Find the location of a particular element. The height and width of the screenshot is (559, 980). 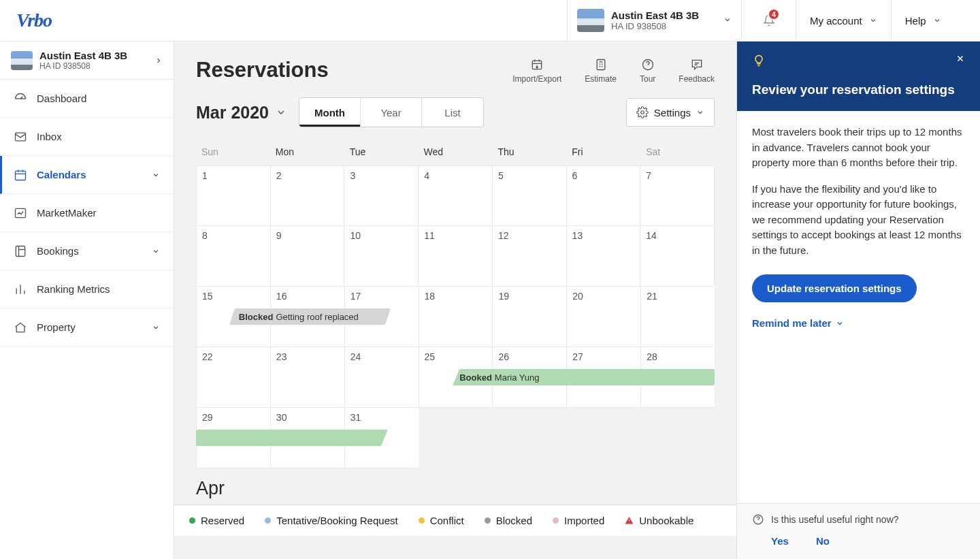

calendar-cell: 8 is located at coordinates (233, 256).